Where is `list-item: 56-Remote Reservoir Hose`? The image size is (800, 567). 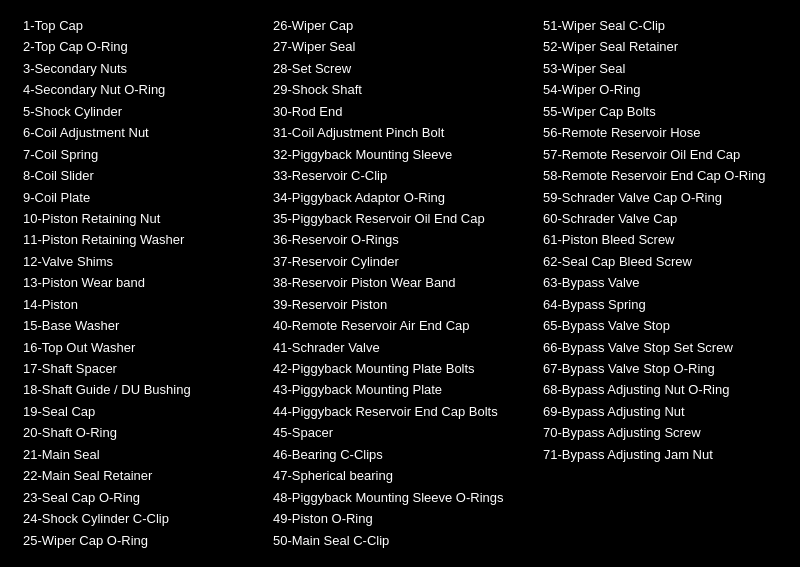 list-item: 56-Remote Reservoir Hose is located at coordinates (660, 132).